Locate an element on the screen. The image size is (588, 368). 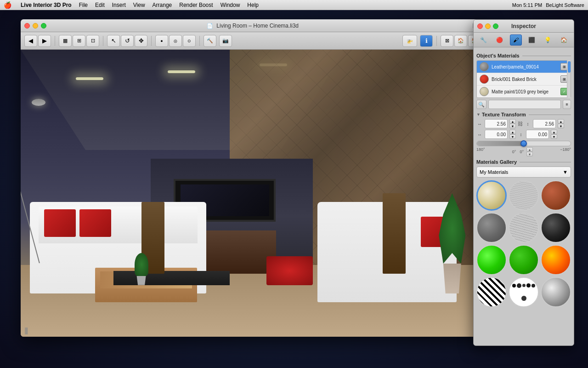
menu-window: Window is located at coordinates (231, 5).